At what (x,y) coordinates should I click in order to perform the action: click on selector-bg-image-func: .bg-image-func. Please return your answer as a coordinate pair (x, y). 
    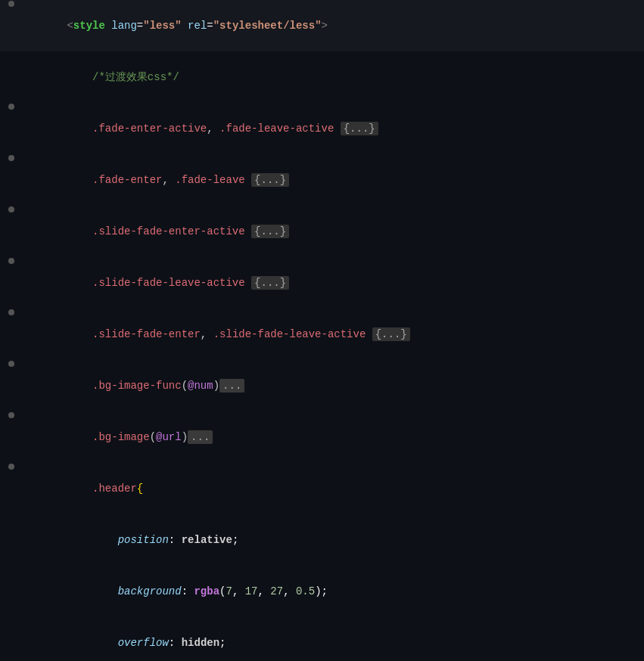
    Looking at the image, I should click on (137, 386).